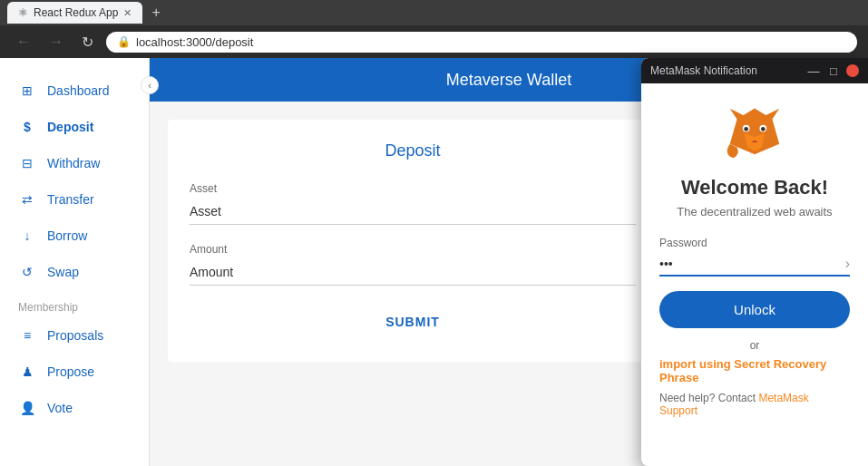 This screenshot has height=466, width=868. Describe the element at coordinates (74, 335) in the screenshot. I see `sidebar-item-proposals: ≡ Proposals` at that location.